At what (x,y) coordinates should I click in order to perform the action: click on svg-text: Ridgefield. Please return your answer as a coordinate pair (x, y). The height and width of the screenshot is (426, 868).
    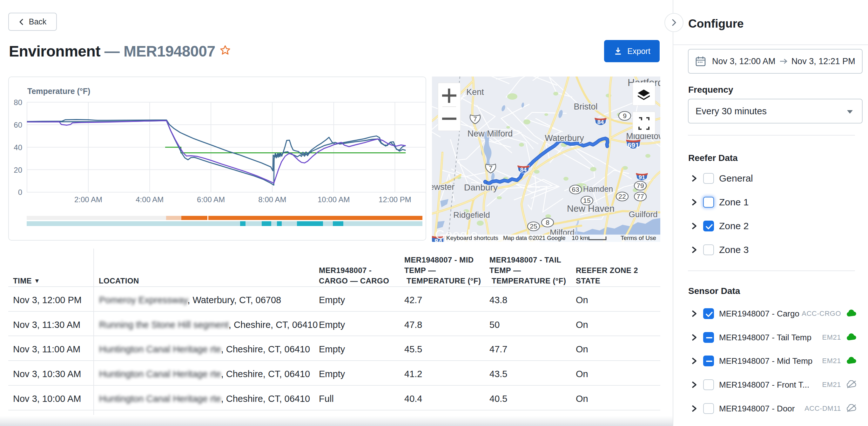
    Looking at the image, I should click on (472, 215).